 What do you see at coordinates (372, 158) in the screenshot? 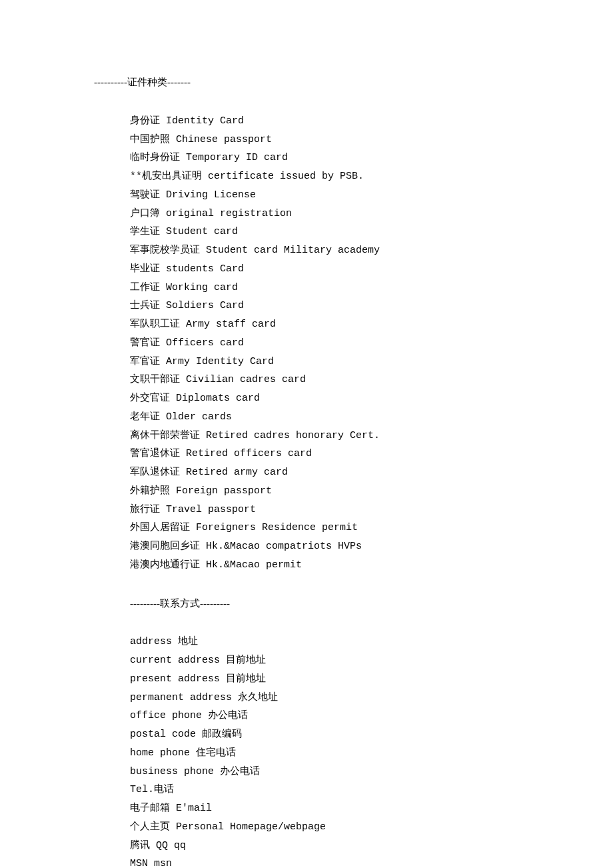
I see `document-line: 临时身份证 Temporary ID card` at bounding box center [372, 158].